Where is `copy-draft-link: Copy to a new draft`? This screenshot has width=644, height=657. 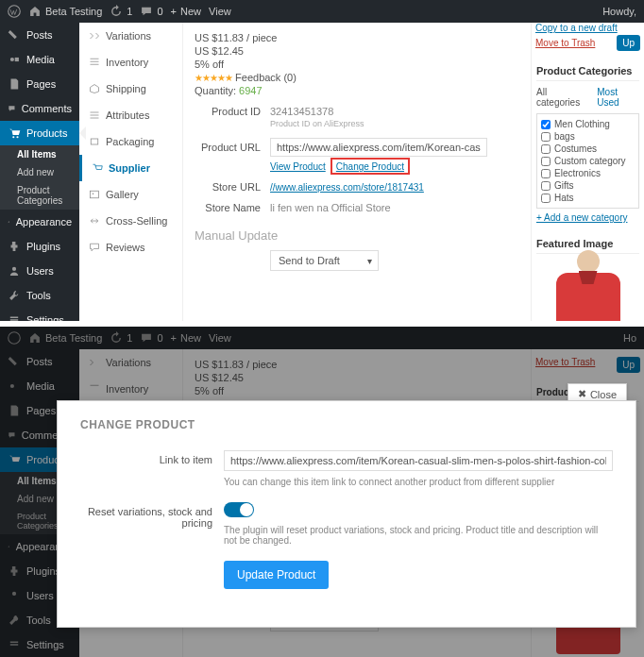 copy-draft-link: Copy to a new draft is located at coordinates (576, 28).